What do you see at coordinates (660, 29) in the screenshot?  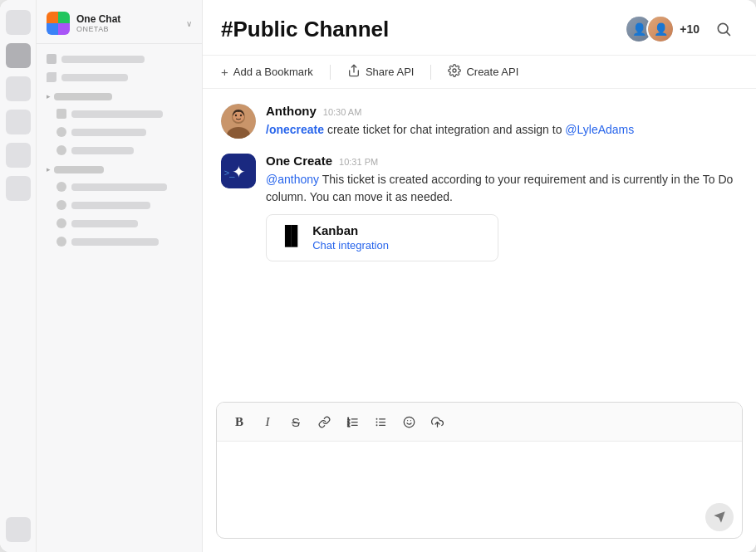 I see `avatar-woman: 👤` at bounding box center [660, 29].